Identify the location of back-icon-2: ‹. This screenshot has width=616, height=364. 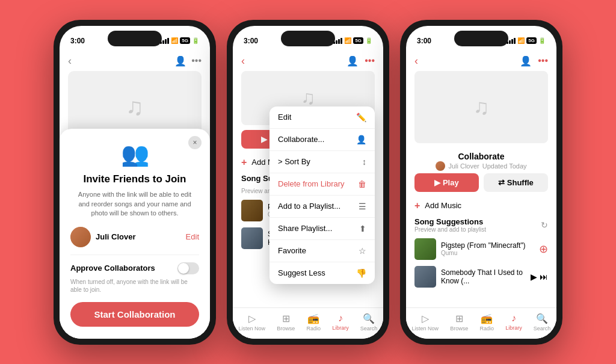
(243, 61).